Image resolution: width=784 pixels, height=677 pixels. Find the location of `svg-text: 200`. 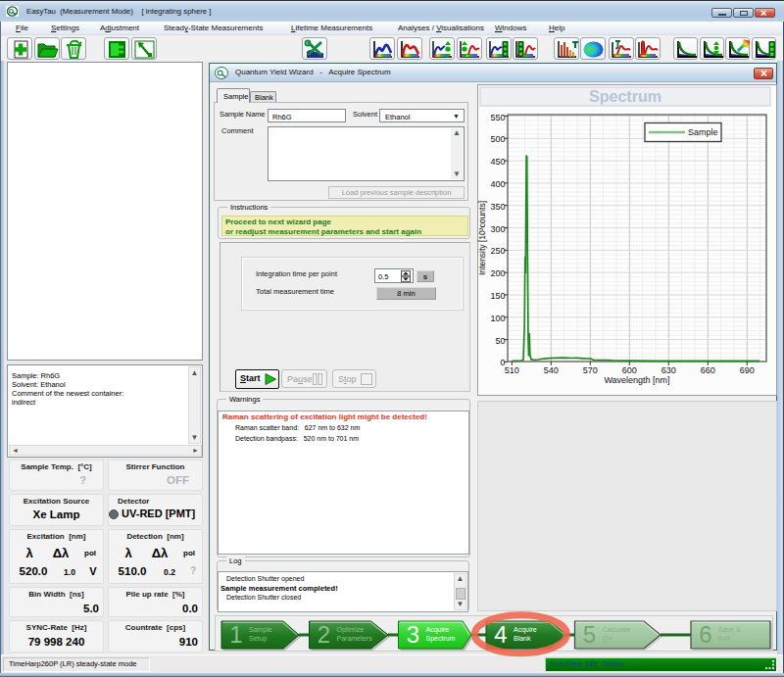

svg-text: 200 is located at coordinates (498, 273).